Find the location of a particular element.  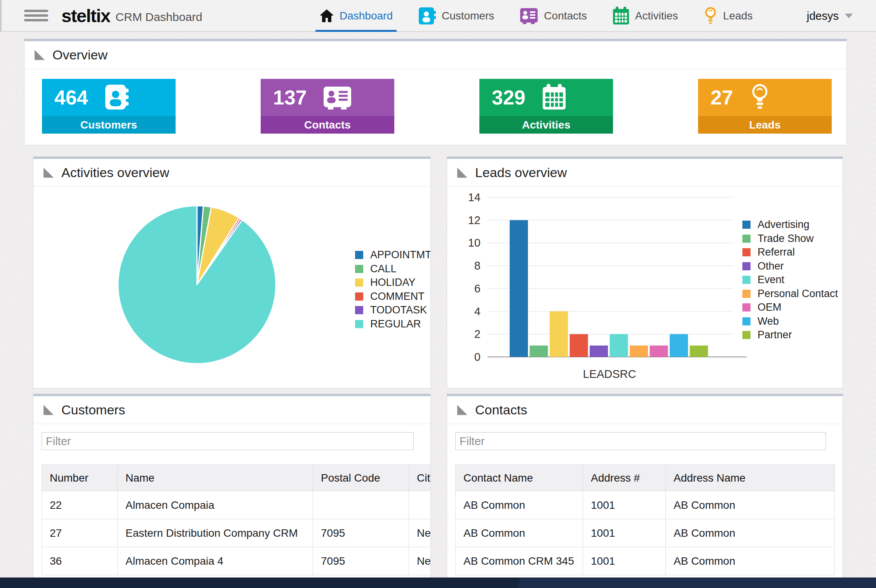

stat-card-activities: 329 Activities is located at coordinates (546, 106).